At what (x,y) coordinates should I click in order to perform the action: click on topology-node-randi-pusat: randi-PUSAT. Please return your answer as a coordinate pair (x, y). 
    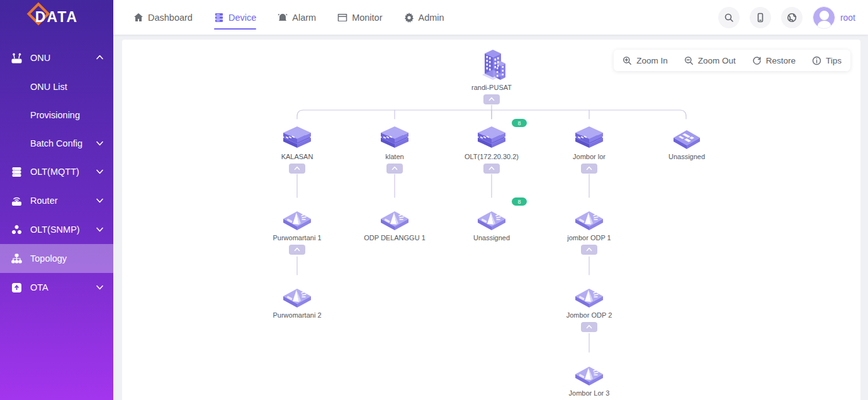
    Looking at the image, I should click on (492, 74).